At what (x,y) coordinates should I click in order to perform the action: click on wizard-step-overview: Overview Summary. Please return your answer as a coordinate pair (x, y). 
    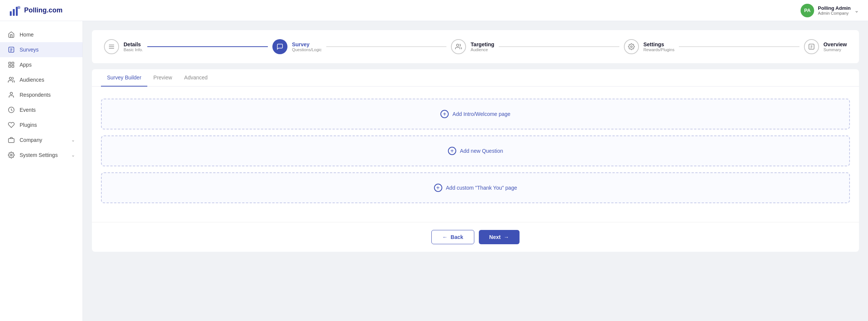
    Looking at the image, I should click on (825, 47).